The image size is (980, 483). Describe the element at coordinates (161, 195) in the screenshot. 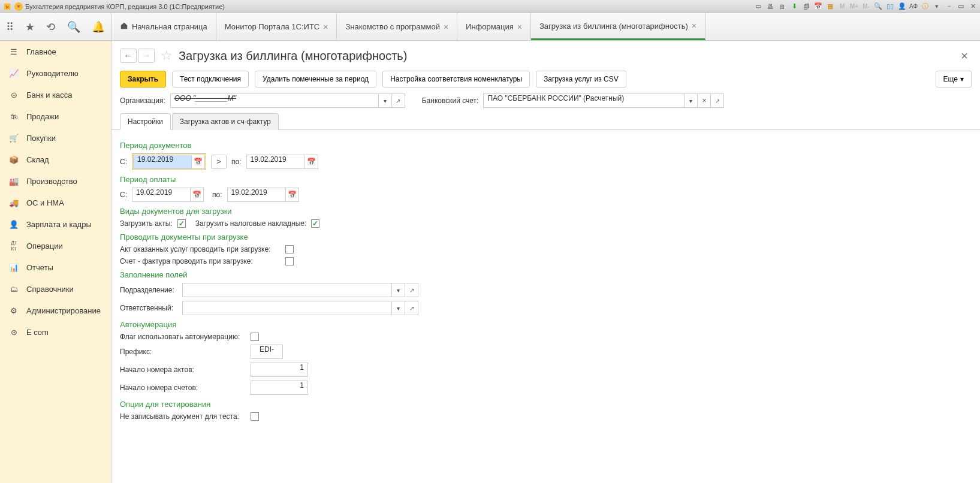

I see `pay-from-input: 19.02.2019` at that location.